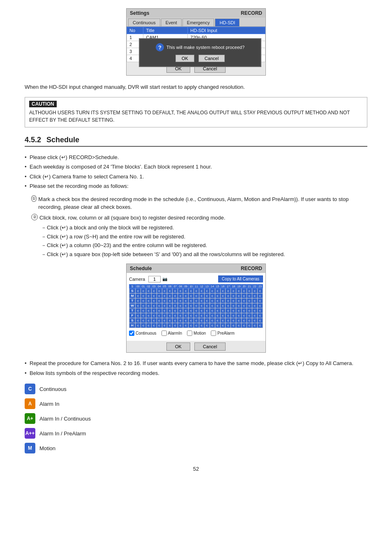 The width and height of the screenshot is (392, 555). I want to click on checkbox-continuous-input, so click(131, 333).